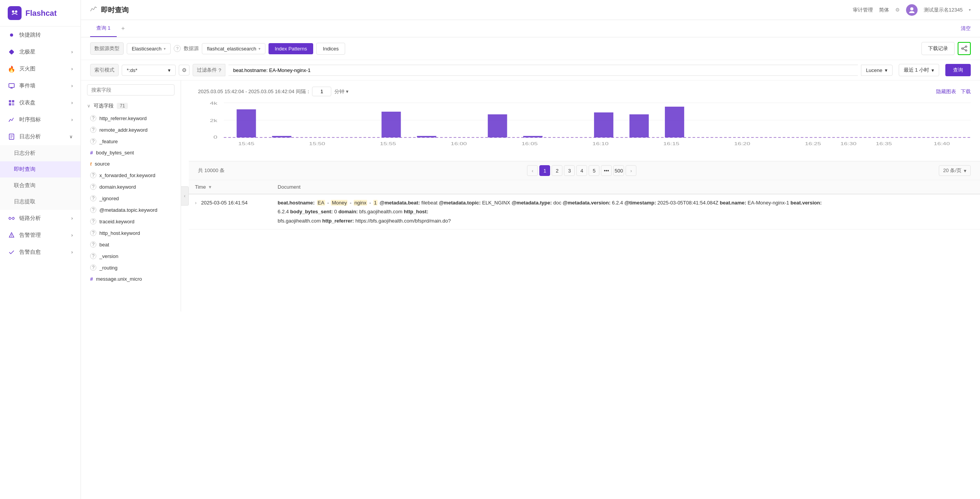 The height and width of the screenshot is (499, 980). I want to click on share-button, so click(964, 49).